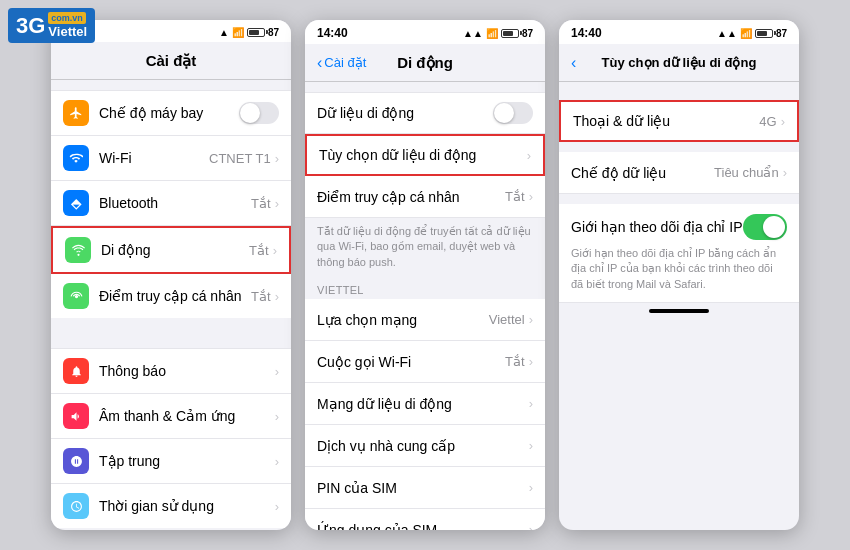 This screenshot has width=850, height=550. Describe the element at coordinates (171, 506) in the screenshot. I see `list-item-screentime: Thời gian sử dụng ›` at that location.